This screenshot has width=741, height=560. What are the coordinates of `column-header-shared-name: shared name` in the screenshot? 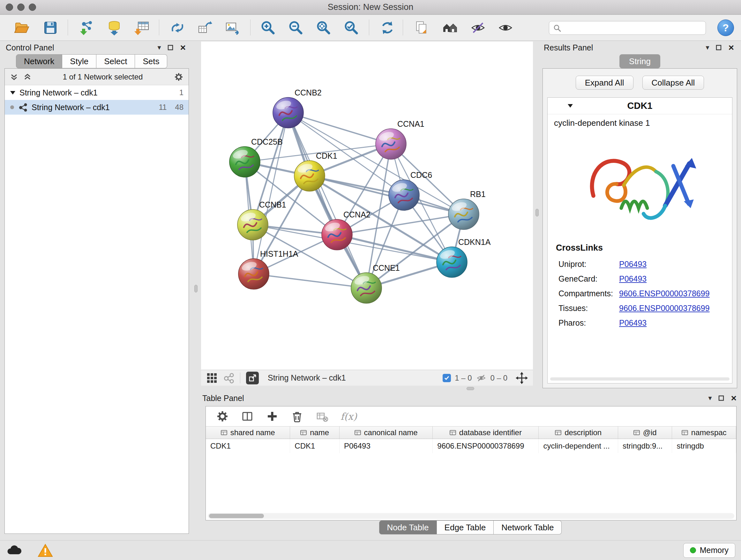 It's located at (248, 433).